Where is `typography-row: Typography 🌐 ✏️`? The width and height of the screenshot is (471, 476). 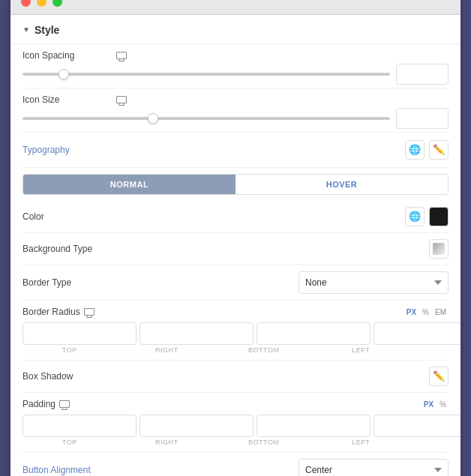
typography-row: Typography 🌐 ✏️ is located at coordinates (236, 150).